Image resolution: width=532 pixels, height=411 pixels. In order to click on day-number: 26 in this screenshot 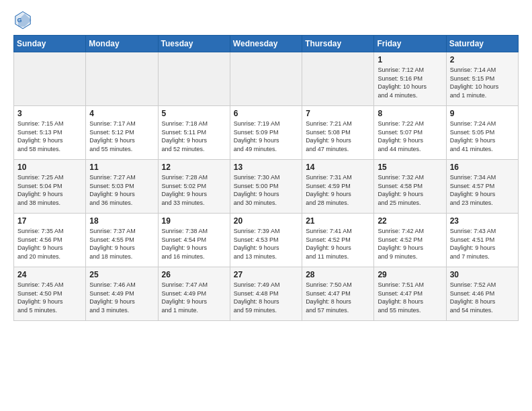, I will do `click(194, 275)`.